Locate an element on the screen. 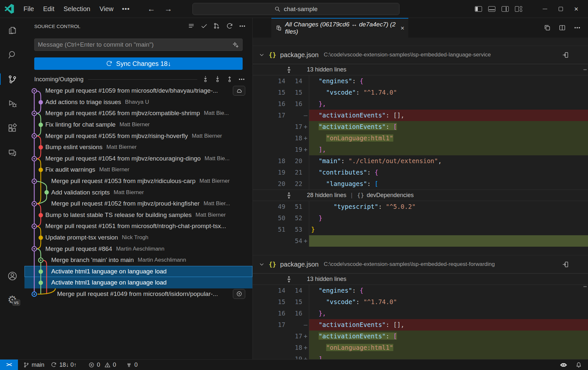 The height and width of the screenshot is (370, 588). activity-explorer-icon is located at coordinates (12, 30).